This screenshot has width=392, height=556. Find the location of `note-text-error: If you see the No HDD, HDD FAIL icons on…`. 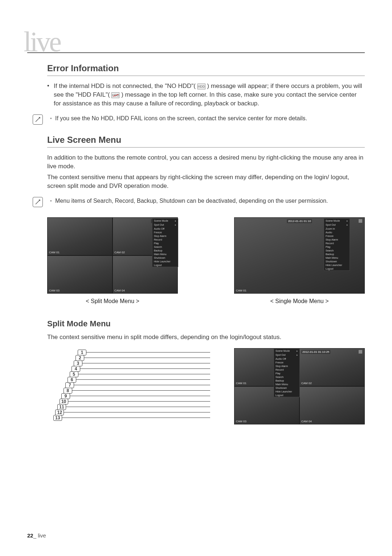

note-text-error: If you see the No HDD, HDD FAIL icons on… is located at coordinates (181, 118).